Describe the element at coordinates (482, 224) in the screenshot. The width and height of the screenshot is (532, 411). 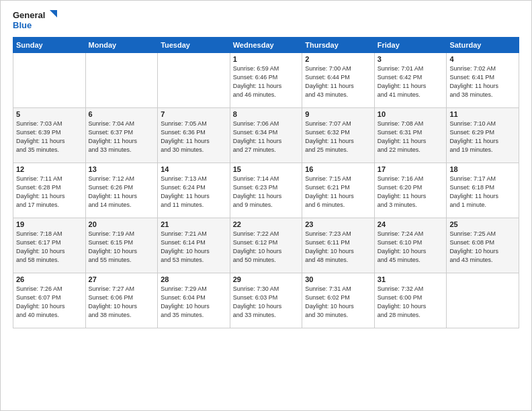
I see `day-number: 25` at that location.